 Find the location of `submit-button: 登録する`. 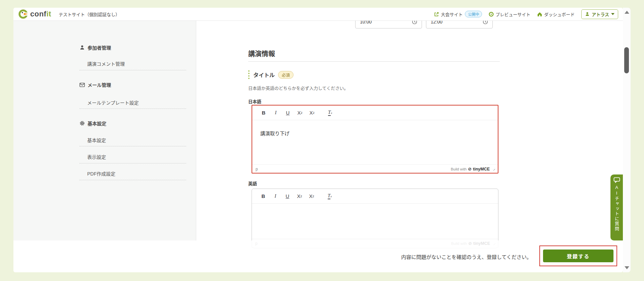

submit-button: 登録する is located at coordinates (578, 256).